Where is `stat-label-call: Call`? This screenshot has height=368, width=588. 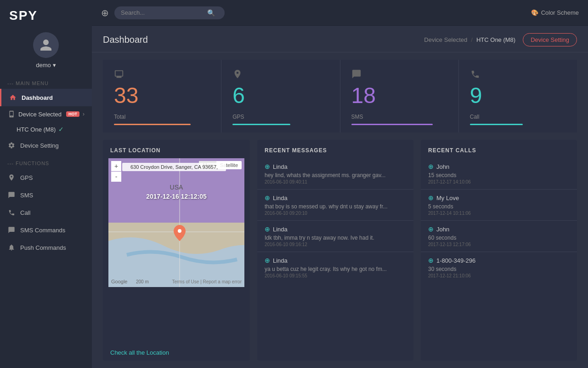
stat-label-call: Call is located at coordinates (518, 117).